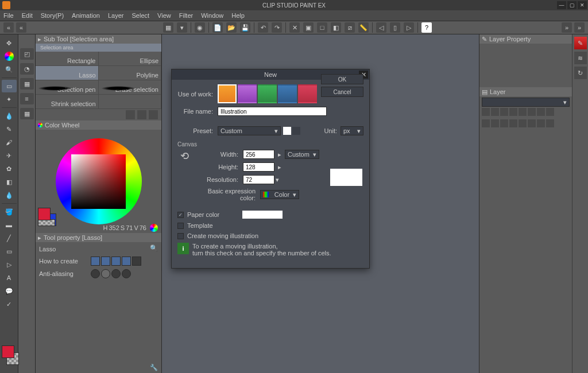 The image size is (588, 373). Describe the element at coordinates (277, 28) in the screenshot. I see `redo-icon: ↷` at that location.